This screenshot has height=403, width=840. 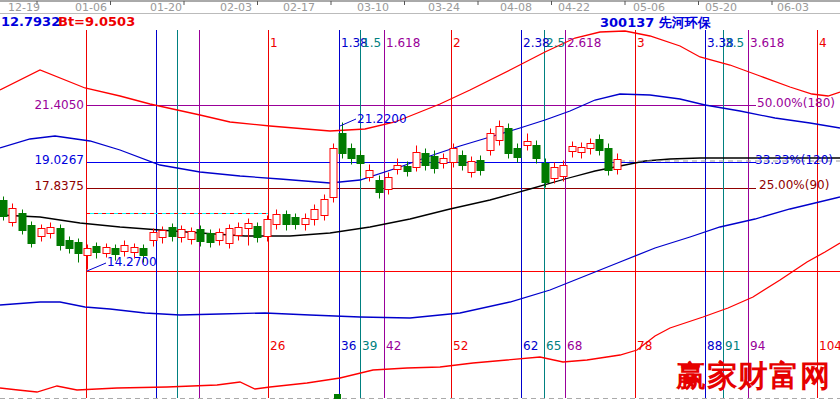 What do you see at coordinates (516, 8) in the screenshot?
I see `date-label: 04-08` at bounding box center [516, 8].